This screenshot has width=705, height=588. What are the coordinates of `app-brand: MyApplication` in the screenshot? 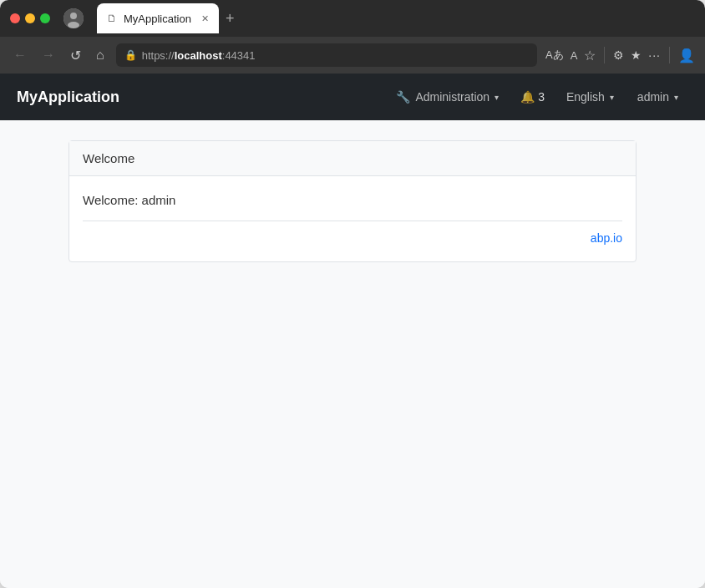 It's located at (68, 97).